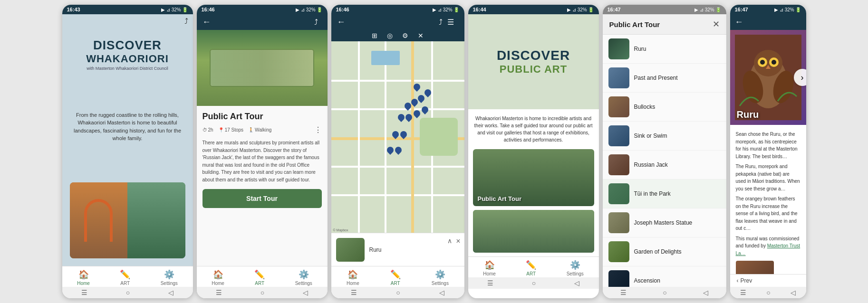  Describe the element at coordinates (665, 78) in the screenshot. I see `list-item-past: Past and Present` at that location.